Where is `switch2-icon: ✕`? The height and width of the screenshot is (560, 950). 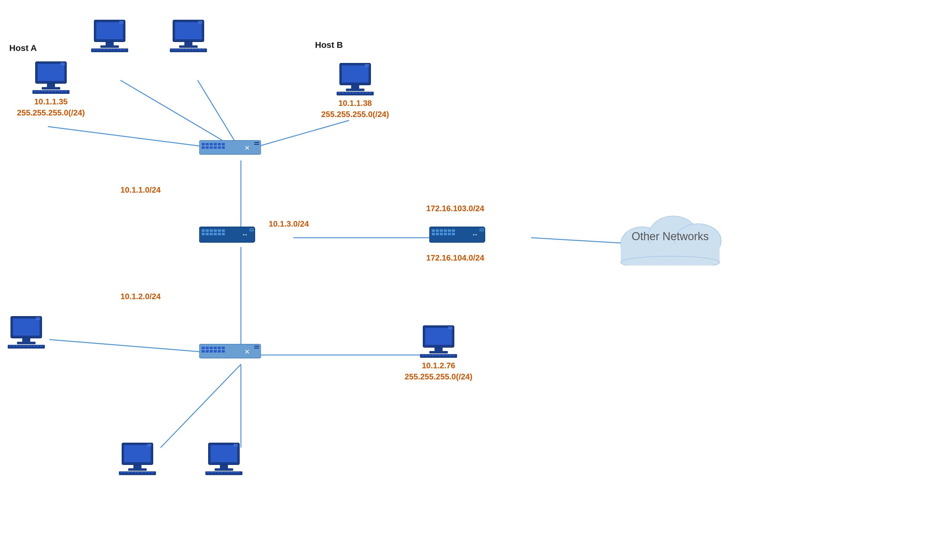 switch2-icon: ✕ is located at coordinates (230, 351).